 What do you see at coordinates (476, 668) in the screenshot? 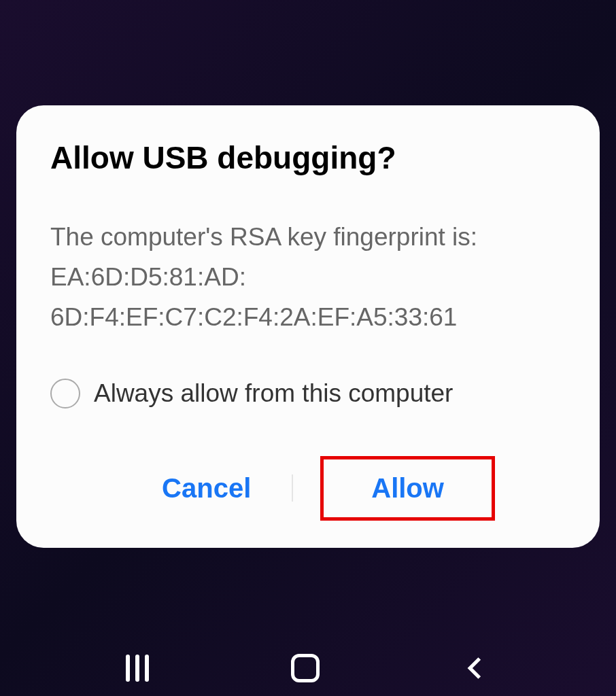
I see `back-icon` at bounding box center [476, 668].